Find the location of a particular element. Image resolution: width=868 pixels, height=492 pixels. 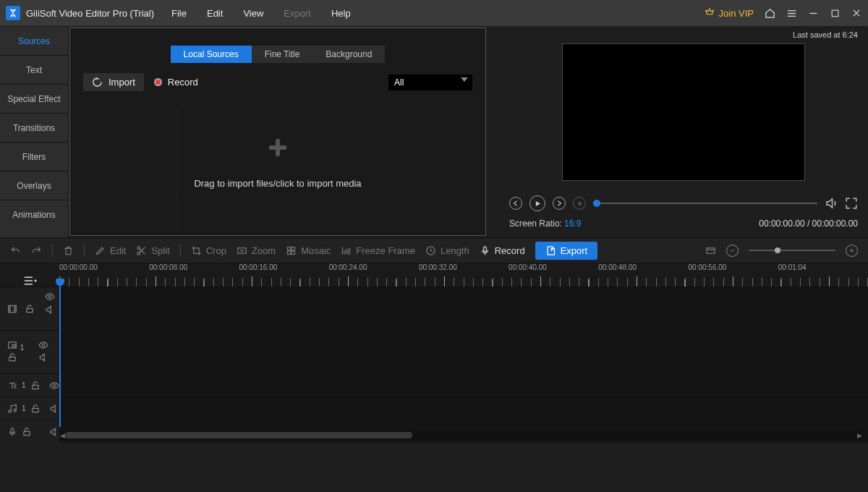

track-pip-head: 1 is located at coordinates (30, 352).